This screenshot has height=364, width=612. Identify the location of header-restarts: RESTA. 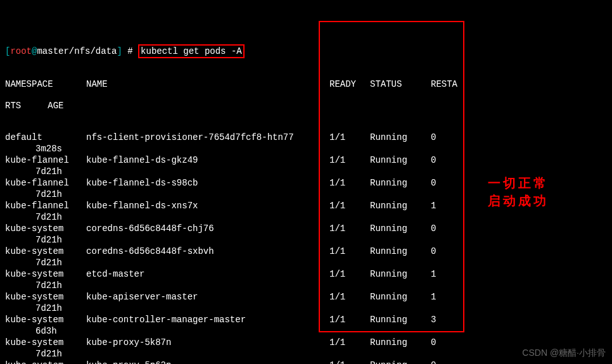
(444, 84).